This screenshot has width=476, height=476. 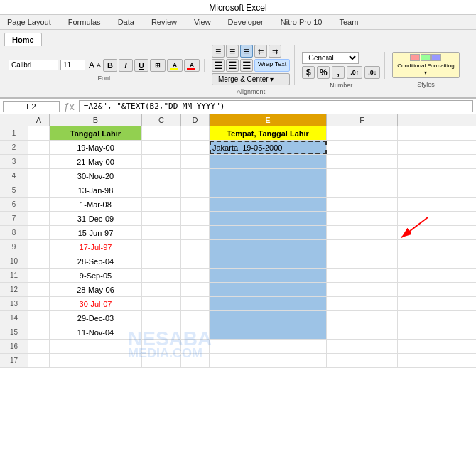 I want to click on cell-f6, so click(x=362, y=205).